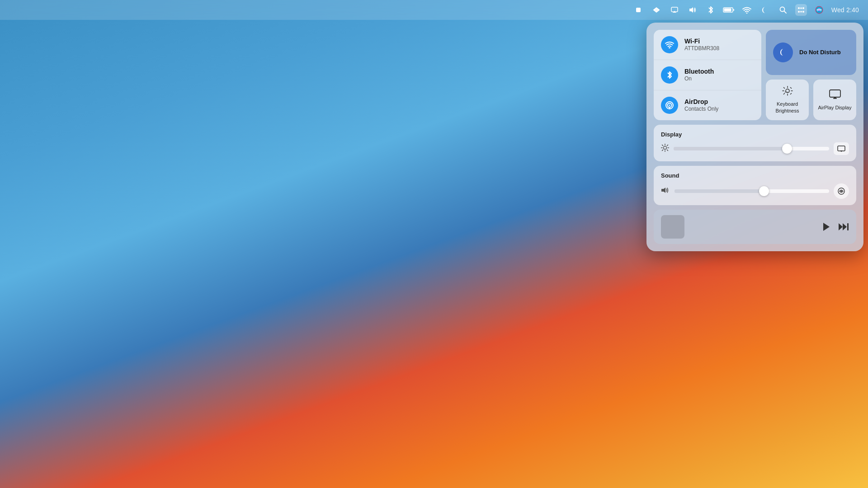  Describe the element at coordinates (702, 49) in the screenshot. I see `wifi-subtitle: ATTDBMR308` at that location.